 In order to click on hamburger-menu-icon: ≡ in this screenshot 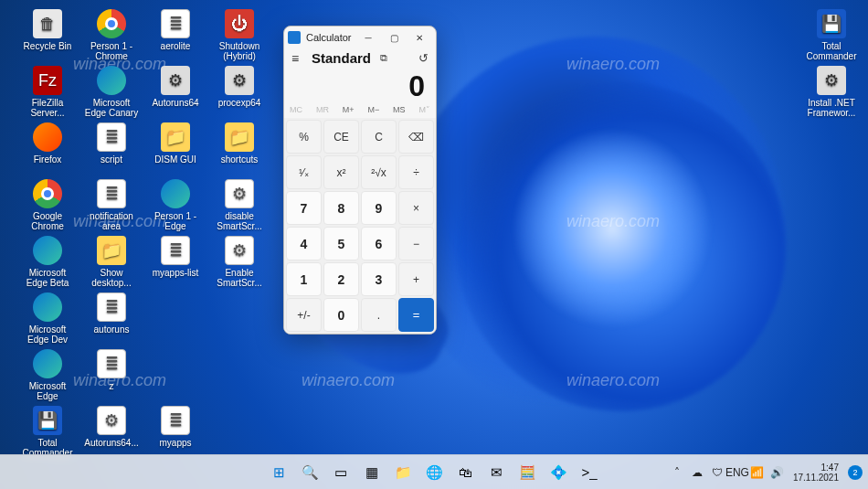, I will do `click(298, 58)`.